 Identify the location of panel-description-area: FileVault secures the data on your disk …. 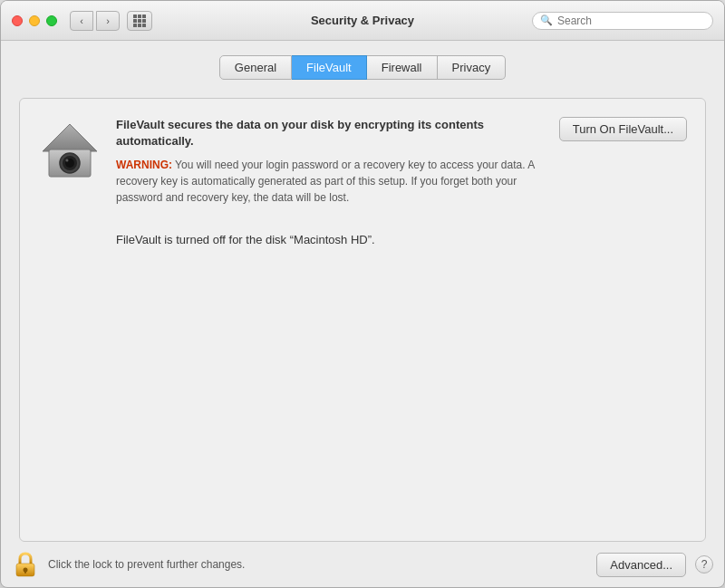
(330, 161).